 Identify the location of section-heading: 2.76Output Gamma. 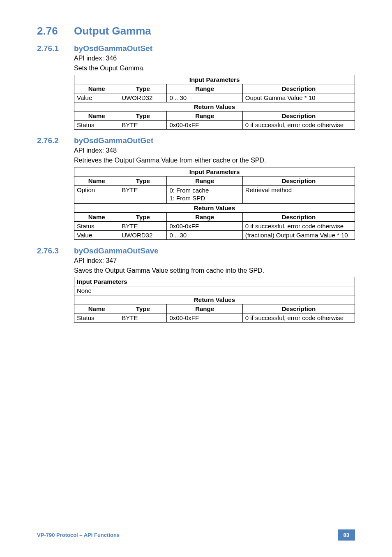
(196, 31).